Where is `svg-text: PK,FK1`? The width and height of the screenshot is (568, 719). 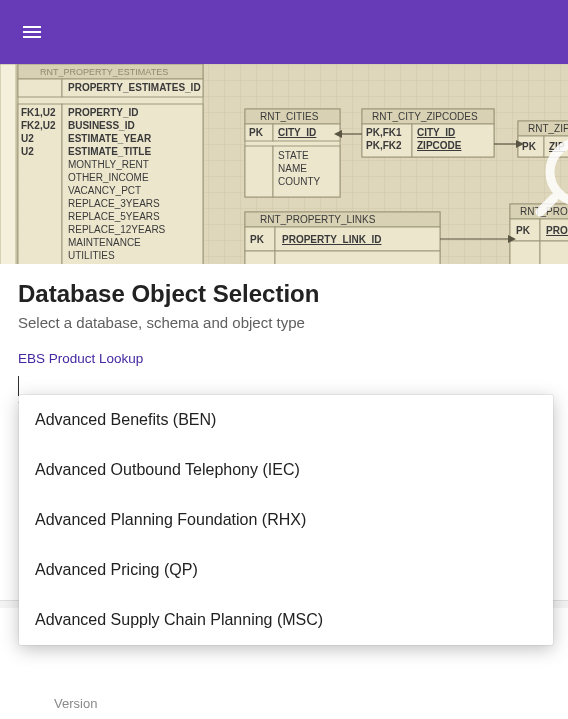 svg-text: PK,FK1 is located at coordinates (384, 132).